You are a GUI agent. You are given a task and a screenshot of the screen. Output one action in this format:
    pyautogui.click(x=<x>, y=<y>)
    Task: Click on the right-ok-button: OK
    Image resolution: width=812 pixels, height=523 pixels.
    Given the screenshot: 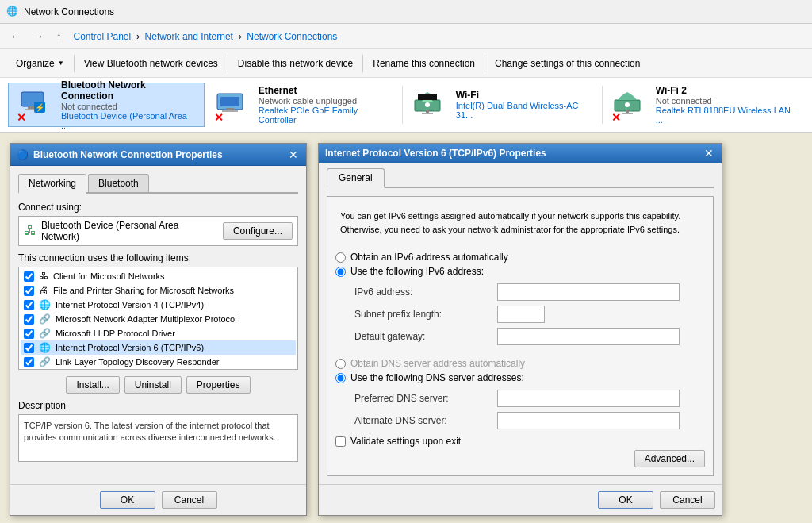 What is the action you would take?
    pyautogui.click(x=626, y=500)
    